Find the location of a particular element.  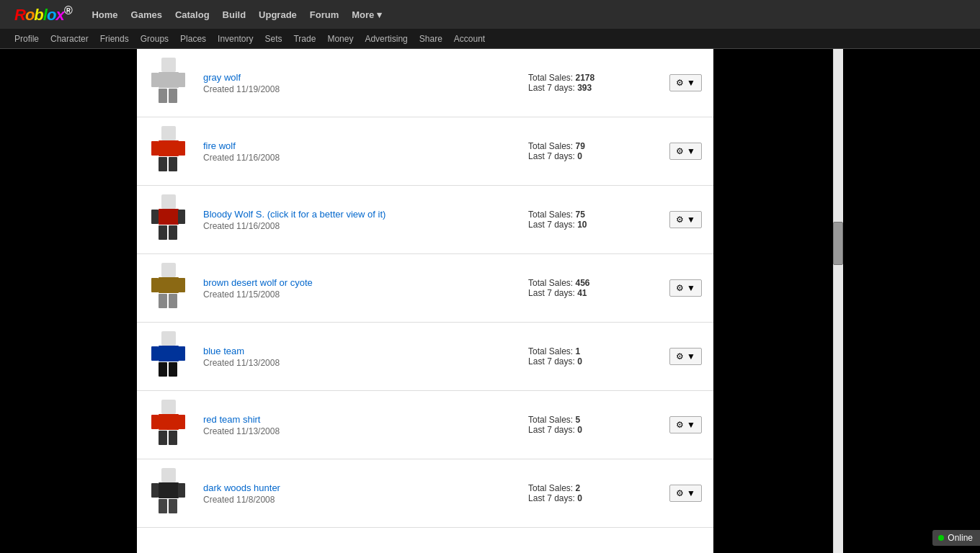

nav-friends: Friends is located at coordinates (115, 39).